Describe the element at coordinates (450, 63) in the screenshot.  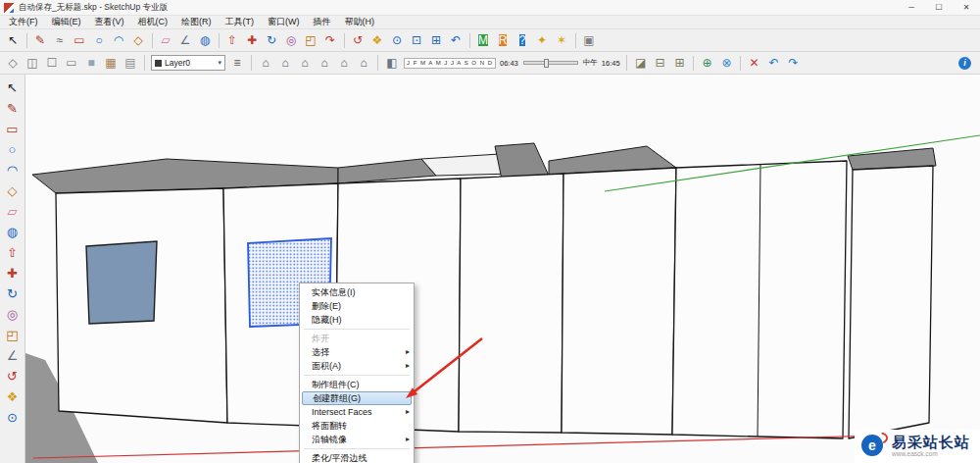
I see `date-slider: J F M A M J J A S O N D` at that location.